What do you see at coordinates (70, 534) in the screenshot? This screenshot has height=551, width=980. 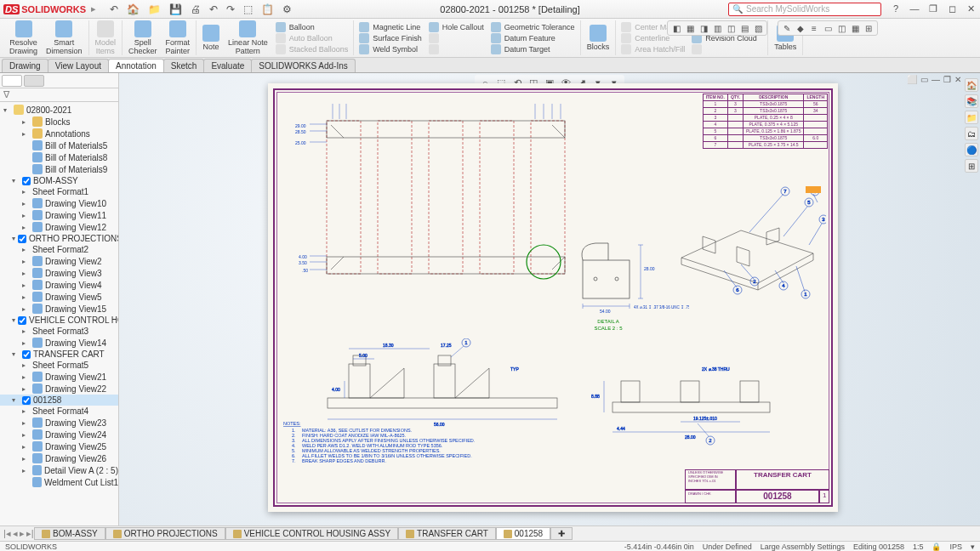 I see `sheet-tab-bom-assy: BOM-ASSY` at bounding box center [70, 534].